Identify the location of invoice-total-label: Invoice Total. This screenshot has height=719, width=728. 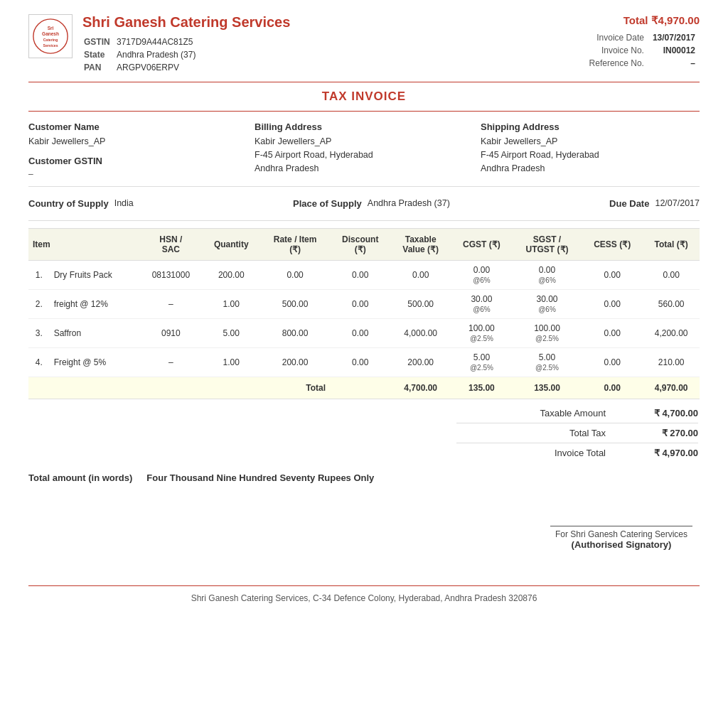
(538, 453).